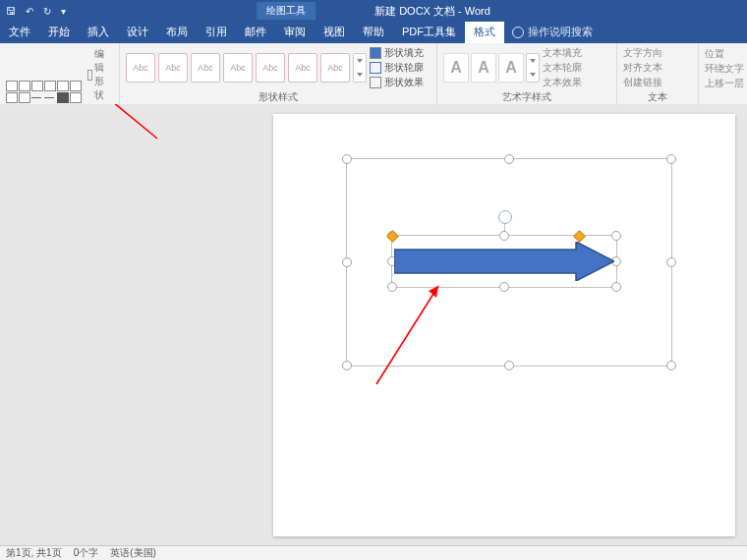 The height and width of the screenshot is (560, 747). Describe the element at coordinates (334, 31) in the screenshot. I see `tab-view: 视图` at that location.